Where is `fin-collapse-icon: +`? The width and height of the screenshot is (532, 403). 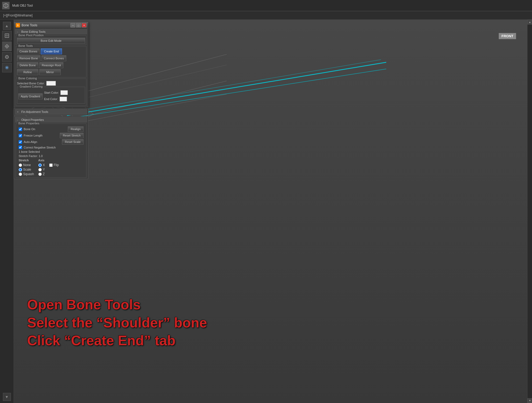
fin-collapse-icon: + is located at coordinates (19, 112).